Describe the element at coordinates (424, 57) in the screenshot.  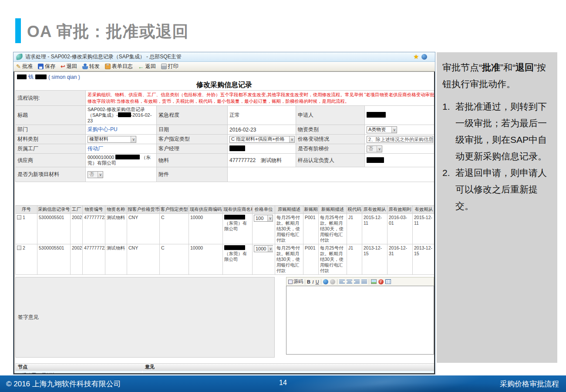
I see `help-icon` at that location.